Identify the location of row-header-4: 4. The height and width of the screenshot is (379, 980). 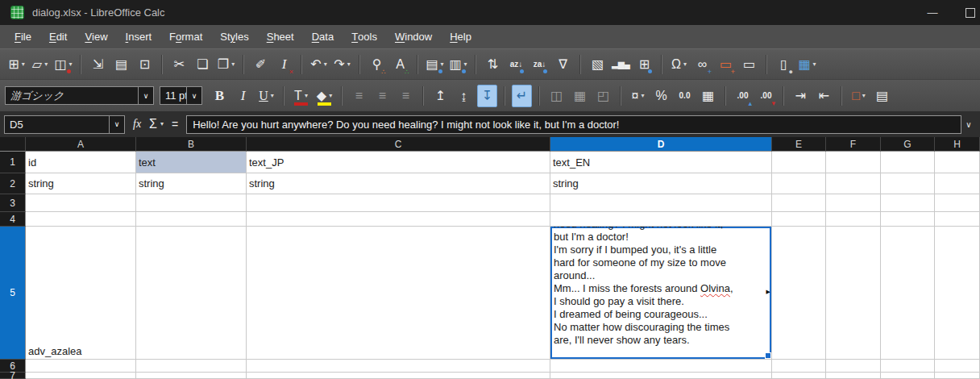
(13, 219).